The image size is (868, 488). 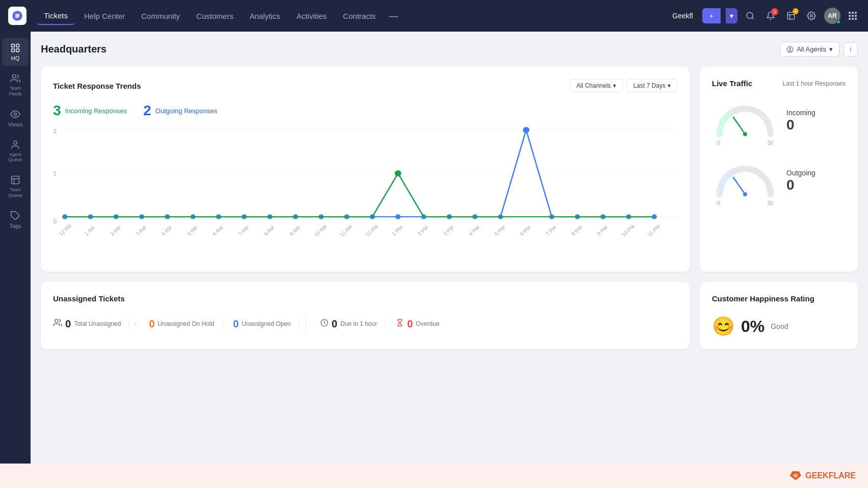 What do you see at coordinates (311, 16) in the screenshot?
I see `nav-activities: Activities` at bounding box center [311, 16].